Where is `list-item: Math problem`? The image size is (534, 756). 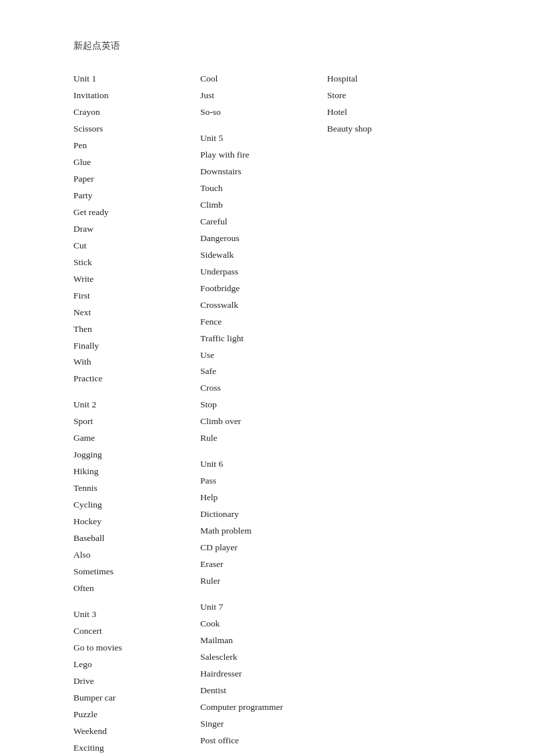
list-item: Math problem is located at coordinates (264, 532).